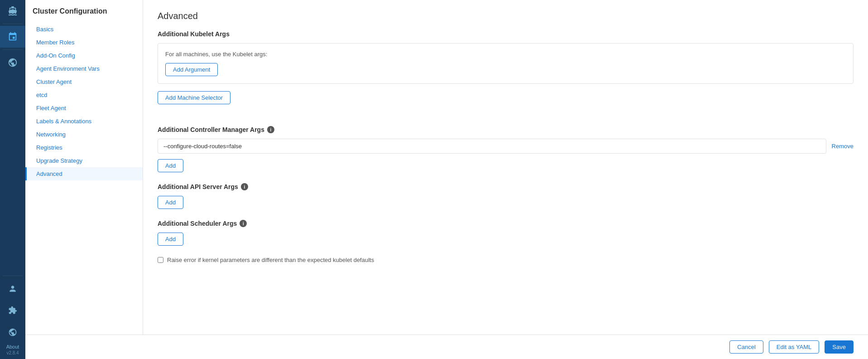  What do you see at coordinates (505, 34) in the screenshot?
I see `kubelet-args-title: Additional Kubelet Args` at bounding box center [505, 34].